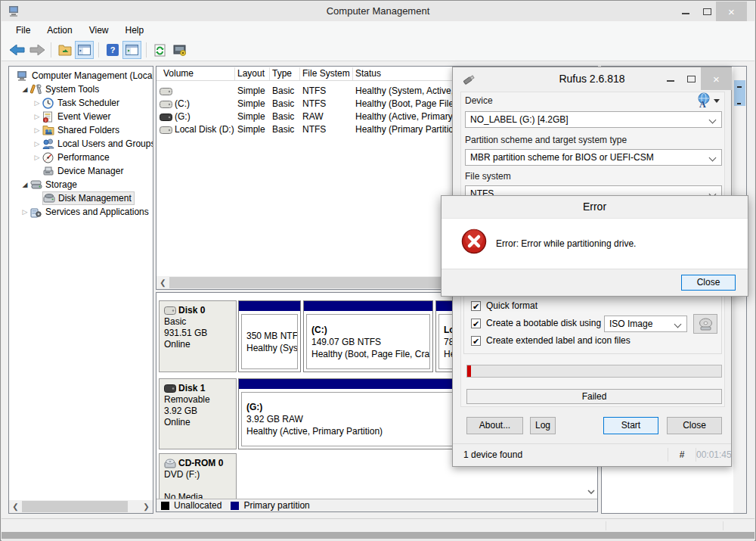 Image resolution: width=756 pixels, height=541 pixels. What do you see at coordinates (378, 525) in the screenshot?
I see `main-status-bar` at bounding box center [378, 525].